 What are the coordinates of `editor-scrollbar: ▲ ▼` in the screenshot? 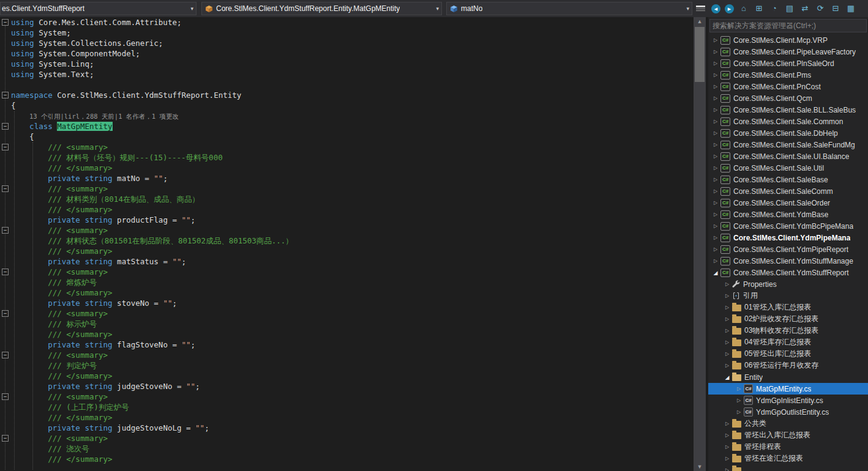 It's located at (700, 244).